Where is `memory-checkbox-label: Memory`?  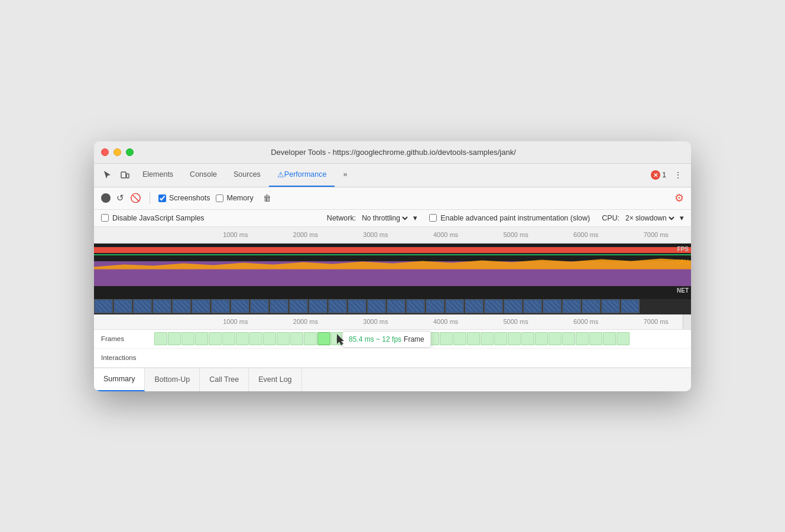 memory-checkbox-label: Memory is located at coordinates (234, 198).